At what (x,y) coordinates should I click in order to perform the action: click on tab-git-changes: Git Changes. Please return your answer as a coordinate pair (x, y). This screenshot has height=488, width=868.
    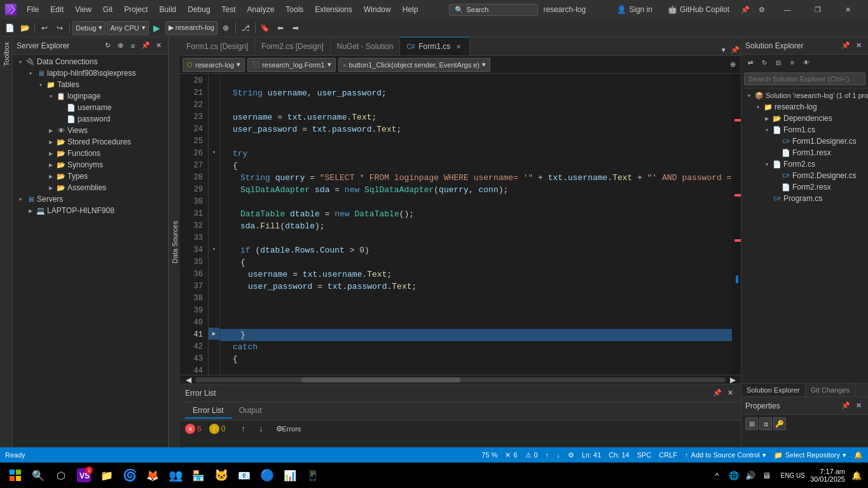
    Looking at the image, I should click on (830, 390).